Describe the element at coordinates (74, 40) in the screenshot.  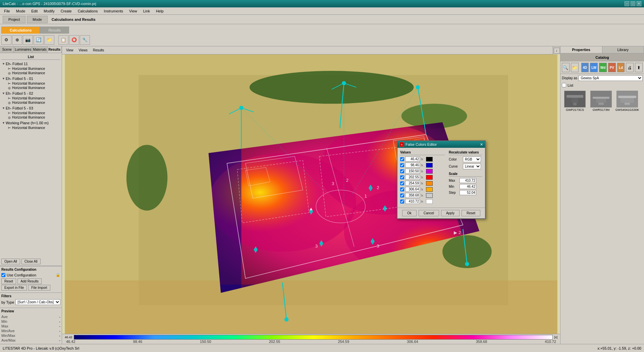
I see `toolbar-btn-7: ⭕` at that location.